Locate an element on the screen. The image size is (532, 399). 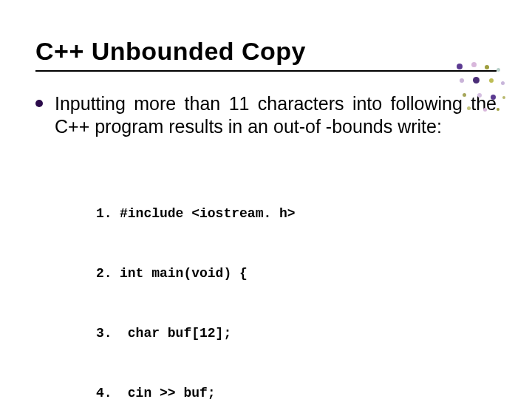
title-underline: C++ Unbounded Copy is located at coordinates (266, 55).